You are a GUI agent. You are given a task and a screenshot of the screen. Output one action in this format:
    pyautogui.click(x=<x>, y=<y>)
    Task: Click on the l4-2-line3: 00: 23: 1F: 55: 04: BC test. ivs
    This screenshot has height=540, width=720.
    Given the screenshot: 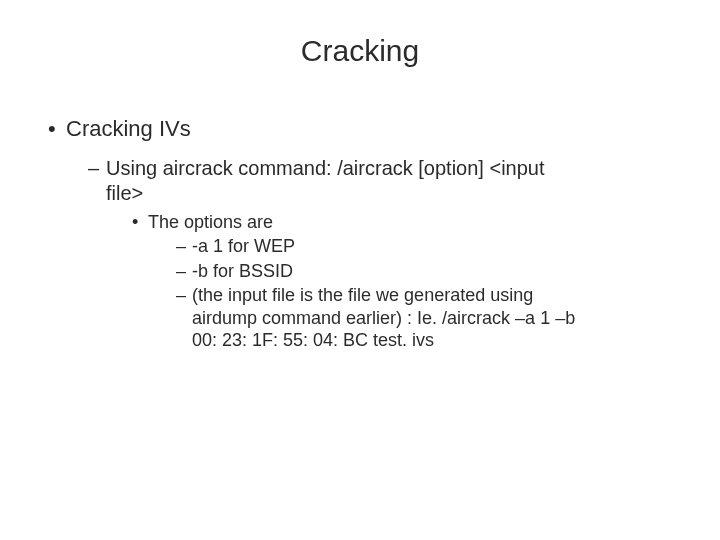 What is the action you would take?
    pyautogui.click(x=436, y=340)
    